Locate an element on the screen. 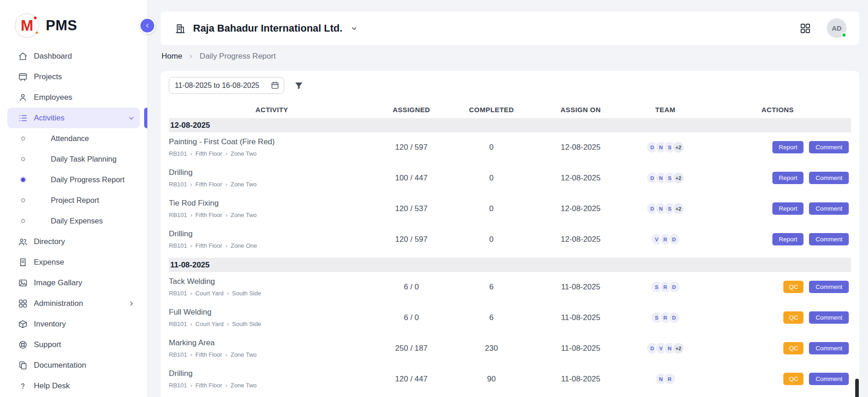 This screenshot has height=397, width=868. sidebar-subitem-daily-task-planning: Daily Task Planning is located at coordinates (74, 159).